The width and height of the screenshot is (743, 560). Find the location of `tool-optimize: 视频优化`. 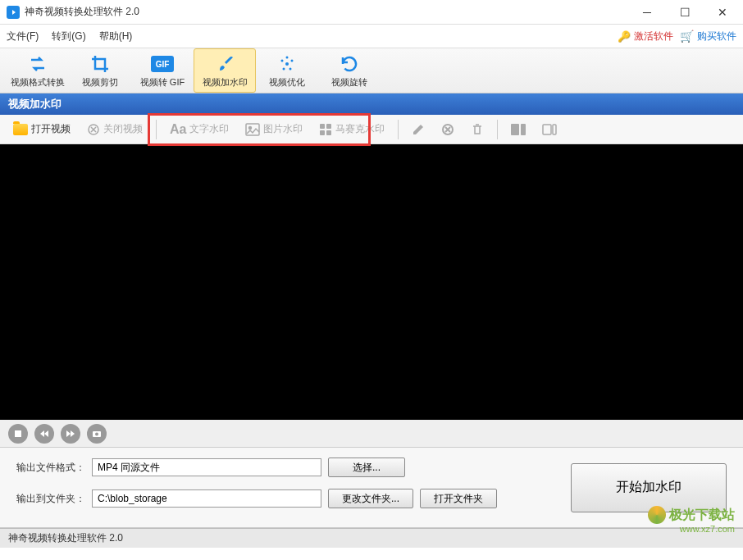

tool-optimize: 视频优化 is located at coordinates (287, 71).